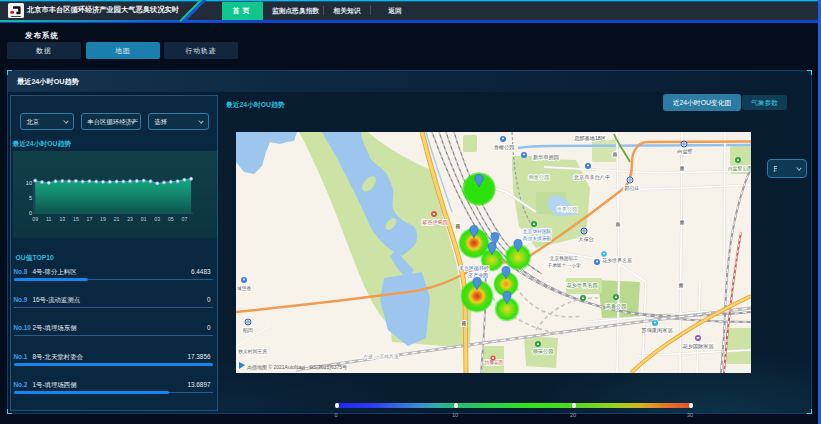 Image resolution: width=821 pixels, height=424 pixels. I want to click on svg-text: 21, so click(116, 219).